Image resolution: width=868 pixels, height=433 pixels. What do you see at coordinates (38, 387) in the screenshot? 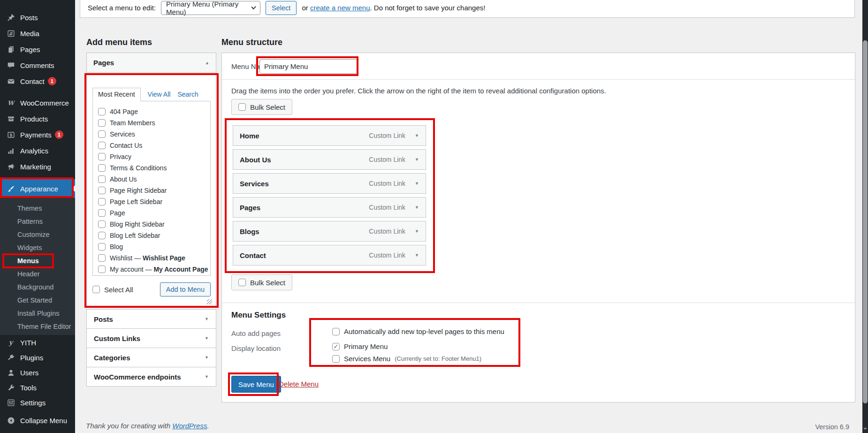
I see `sidebar-item-tools: Tools` at bounding box center [38, 387].